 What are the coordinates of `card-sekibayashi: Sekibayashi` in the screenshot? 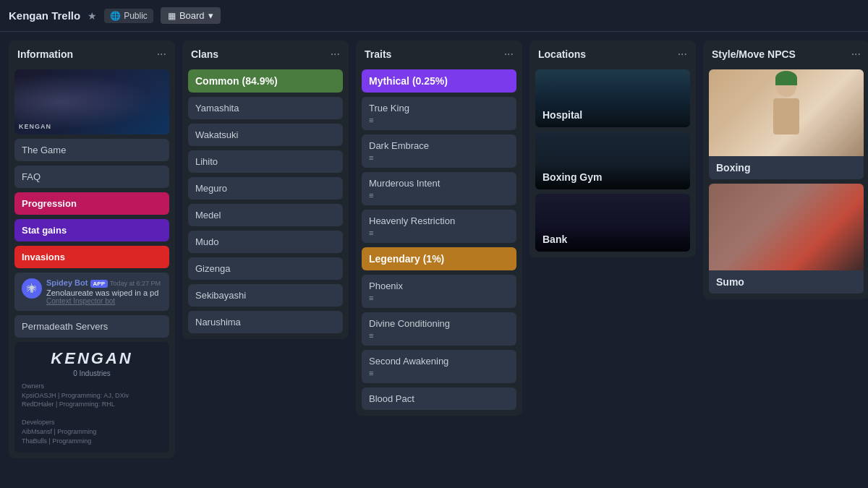 It's located at (265, 295).